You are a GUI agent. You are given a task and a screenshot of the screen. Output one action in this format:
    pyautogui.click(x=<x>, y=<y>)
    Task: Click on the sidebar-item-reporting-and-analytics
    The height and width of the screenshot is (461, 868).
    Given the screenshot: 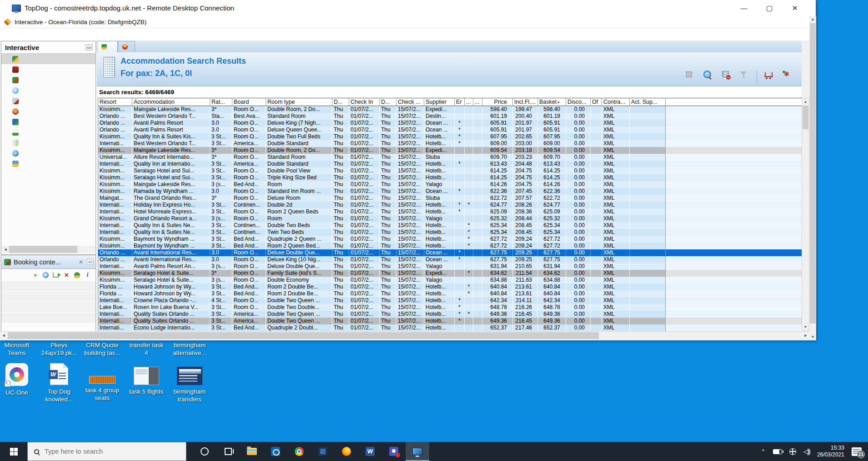 What is the action you would take?
    pyautogui.click(x=48, y=132)
    